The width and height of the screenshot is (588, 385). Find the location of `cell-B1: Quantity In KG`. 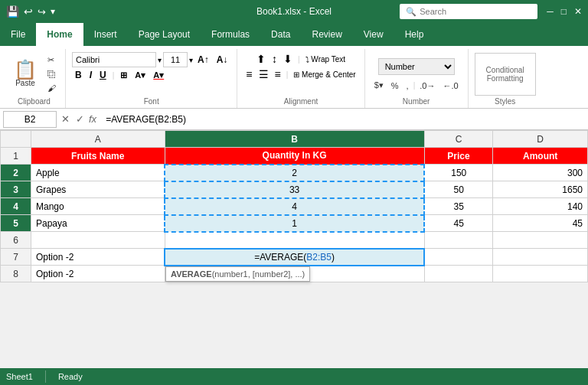

cell-B1: Quantity In KG is located at coordinates (294, 156).